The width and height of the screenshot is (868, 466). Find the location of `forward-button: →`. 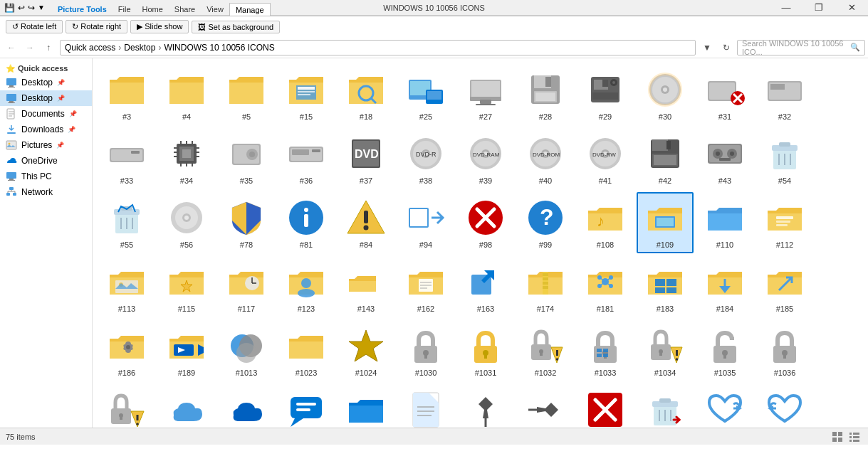

forward-button: → is located at coordinates (30, 48).